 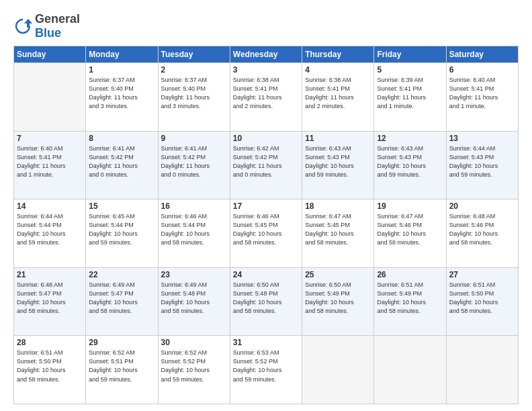 What do you see at coordinates (266, 342) in the screenshot?
I see `day-number: 31` at bounding box center [266, 342].